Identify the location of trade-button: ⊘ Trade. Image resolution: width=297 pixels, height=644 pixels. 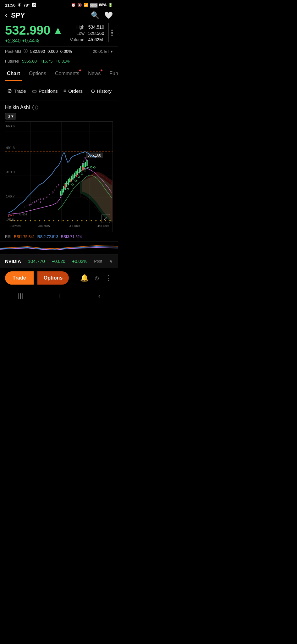
(17, 91).